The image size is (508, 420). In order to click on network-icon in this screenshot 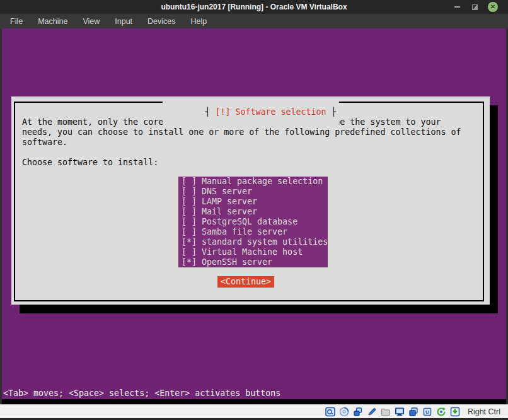, I will do `click(358, 412)`.